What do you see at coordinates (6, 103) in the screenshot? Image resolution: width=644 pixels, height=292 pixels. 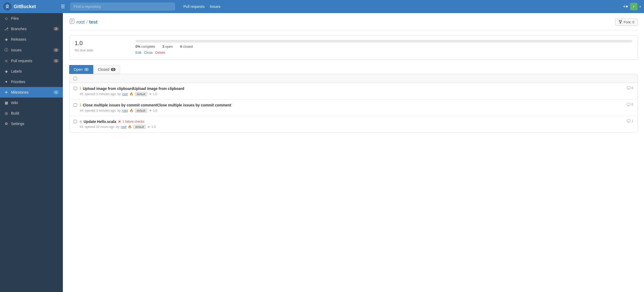 I see `wiki-icon: ▦` at bounding box center [6, 103].